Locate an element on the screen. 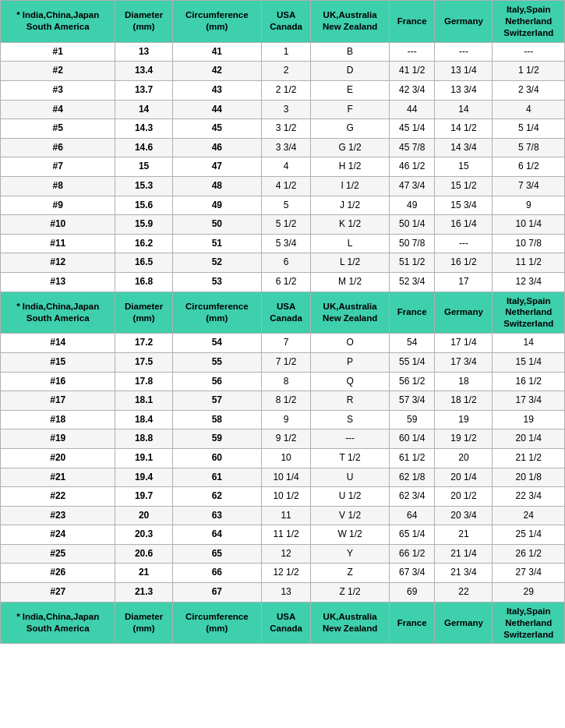 This screenshot has height=728, width=565. data-cell: O is located at coordinates (351, 343).